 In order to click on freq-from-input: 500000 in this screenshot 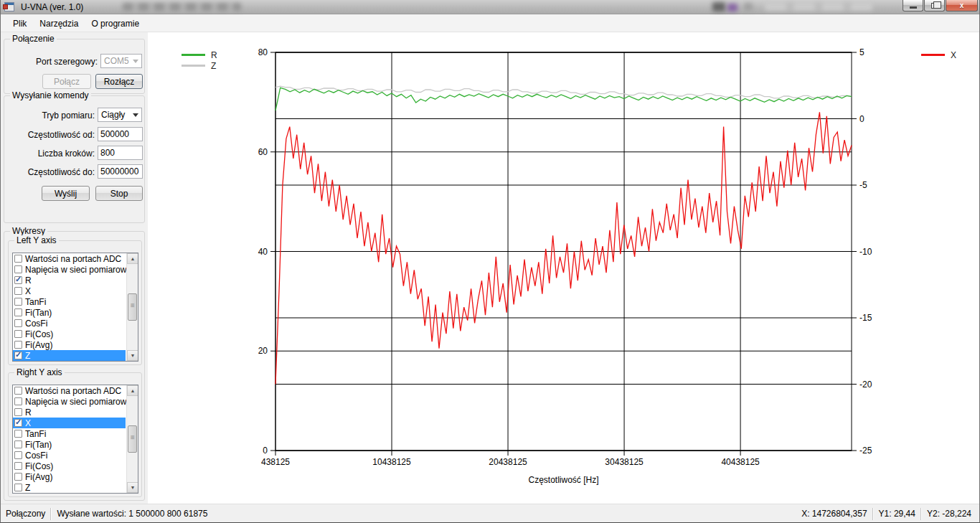, I will do `click(121, 134)`.